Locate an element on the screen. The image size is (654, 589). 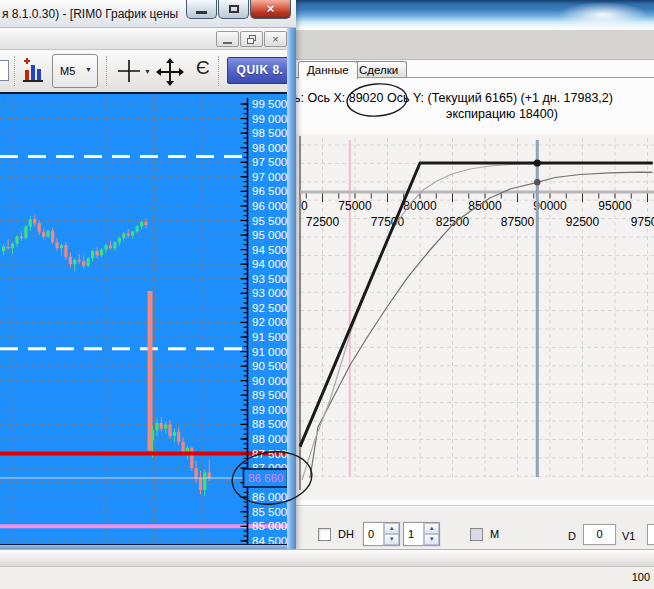
chart-type-icon is located at coordinates (34, 71).